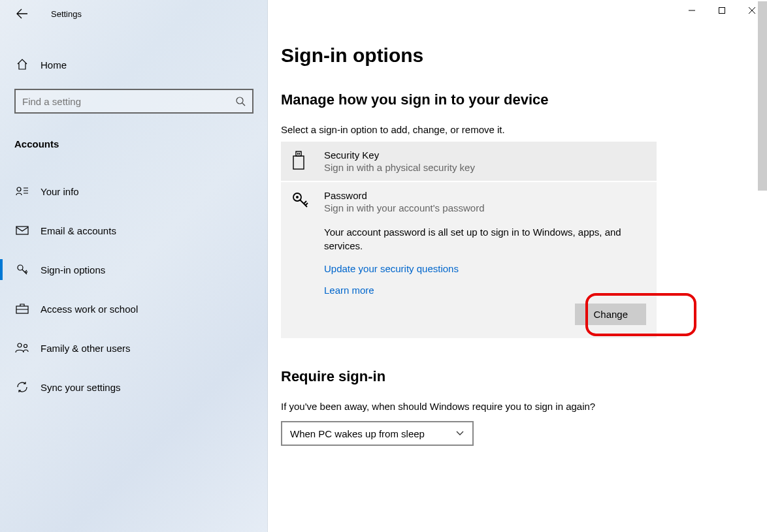  What do you see at coordinates (722, 10) in the screenshot?
I see `maximize-icon` at bounding box center [722, 10].